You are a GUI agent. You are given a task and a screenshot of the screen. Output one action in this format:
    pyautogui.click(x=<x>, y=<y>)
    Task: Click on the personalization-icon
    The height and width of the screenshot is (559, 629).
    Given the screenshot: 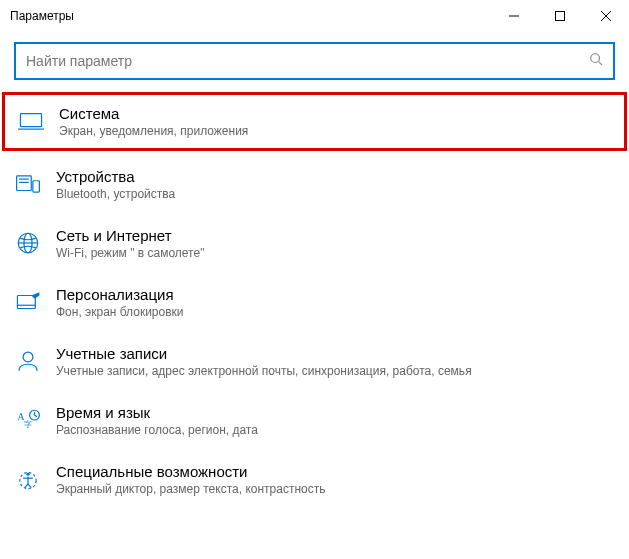 What is the action you would take?
    pyautogui.click(x=28, y=302)
    